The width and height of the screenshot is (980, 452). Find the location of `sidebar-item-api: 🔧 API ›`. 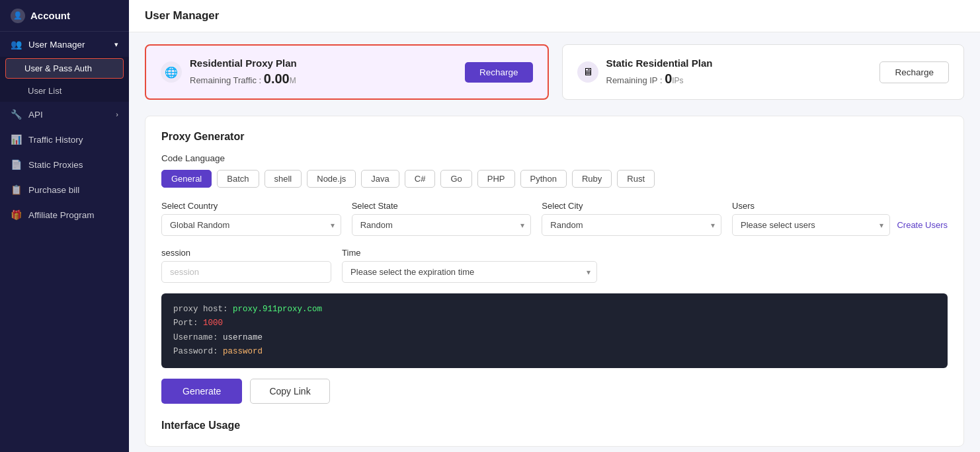

sidebar-item-api: 🔧 API › is located at coordinates (65, 114).